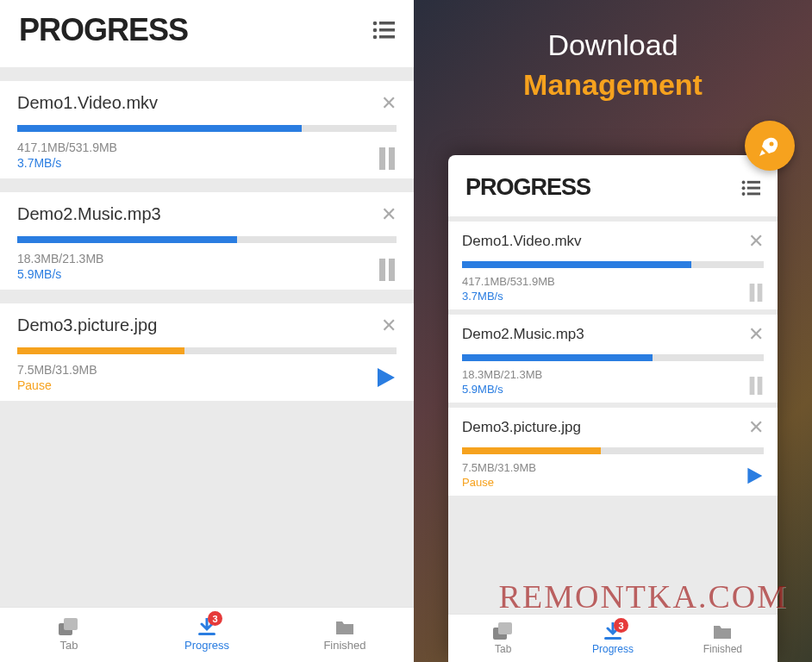 The image size is (812, 662). Describe the element at coordinates (770, 146) in the screenshot. I see `boost-button` at that location.